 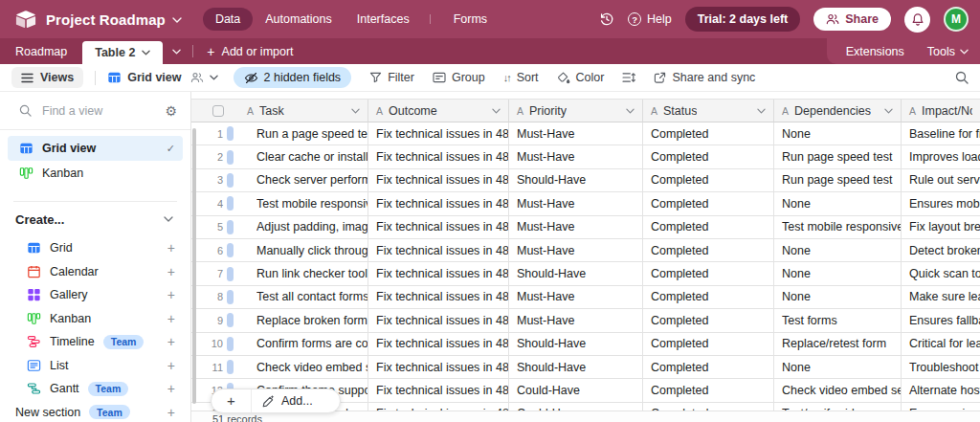 What do you see at coordinates (941, 407) in the screenshot?
I see `cell-impact-notes: Ensures visual c` at bounding box center [941, 407].